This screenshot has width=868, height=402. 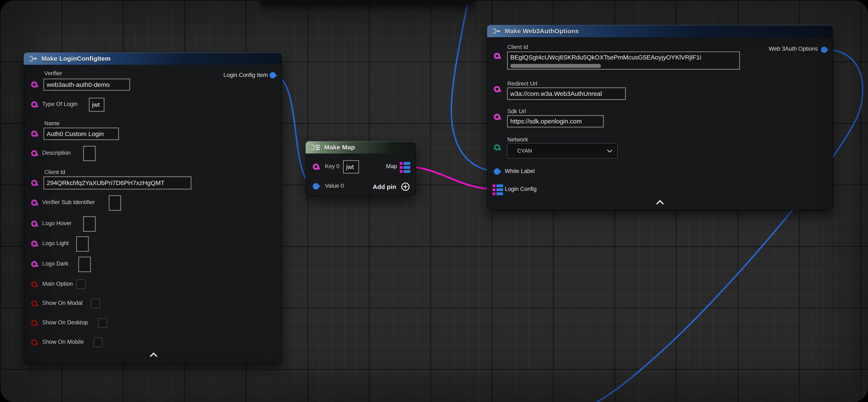 I want to click on pin-redirect-url, so click(x=497, y=89).